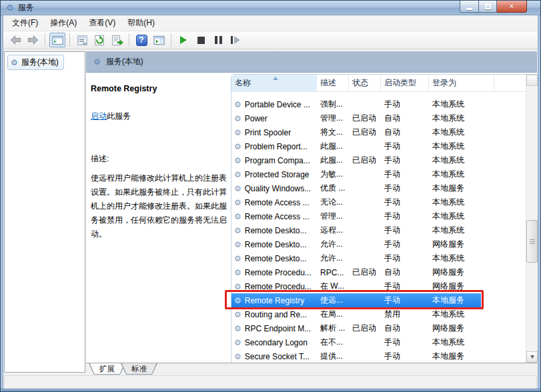  Describe the element at coordinates (333, 188) in the screenshot. I see `cell-description: 优质 ...` at that location.